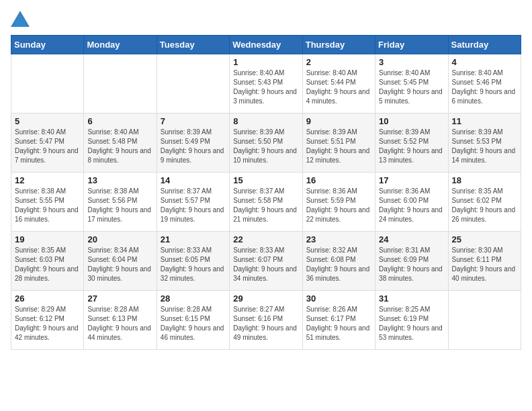 The image size is (532, 411). What do you see at coordinates (484, 84) in the screenshot?
I see `calendar-cell: 4Sunrise: 8:40 AM Sunset: 5:46 PM Daylig…` at bounding box center [484, 84].